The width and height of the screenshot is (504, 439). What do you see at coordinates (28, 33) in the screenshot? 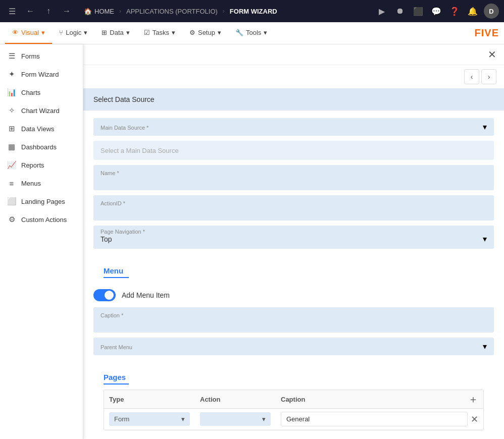
I see `nav-visual: 👁 Visual ▾` at bounding box center [28, 33].